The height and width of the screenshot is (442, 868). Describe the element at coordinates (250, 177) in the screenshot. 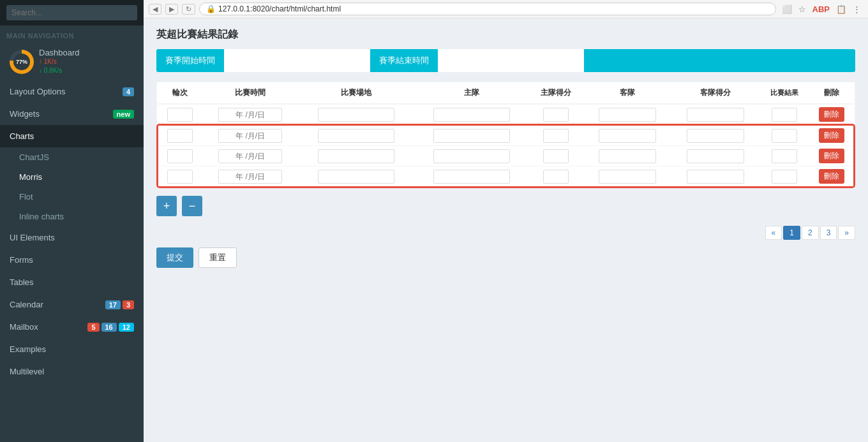

I see `cell-date` at that location.